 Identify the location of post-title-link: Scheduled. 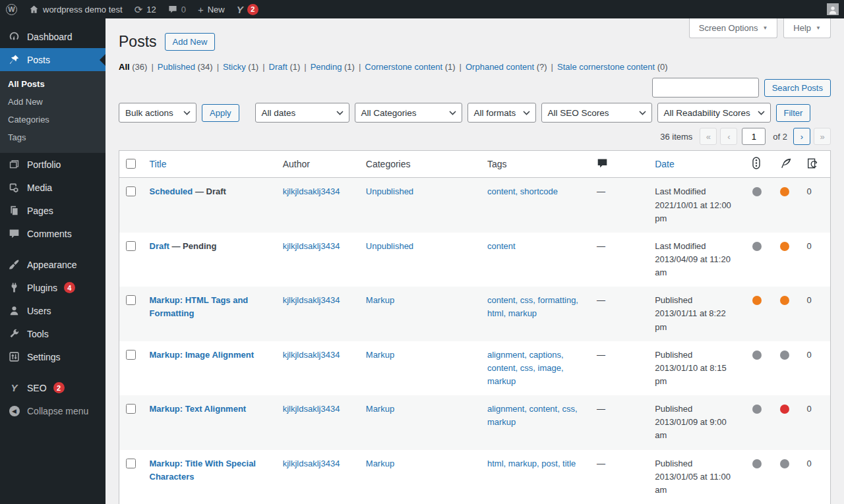
(171, 191).